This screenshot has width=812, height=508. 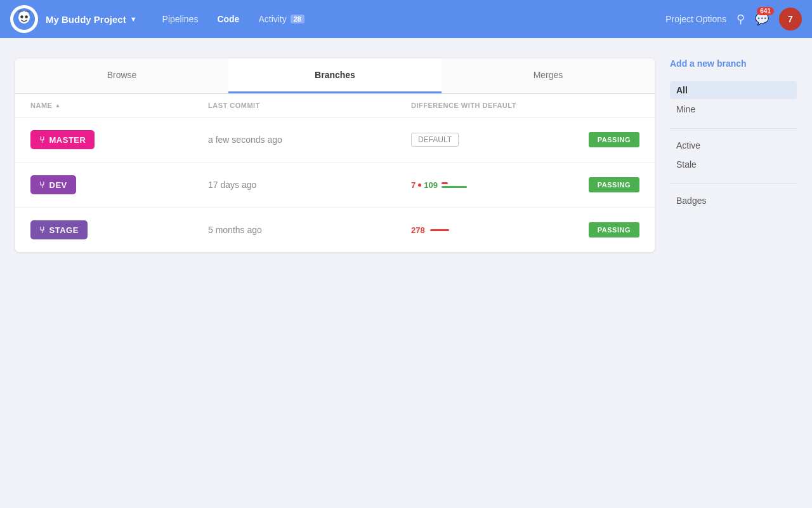 I want to click on diff-behind-stage: 278, so click(x=418, y=230).